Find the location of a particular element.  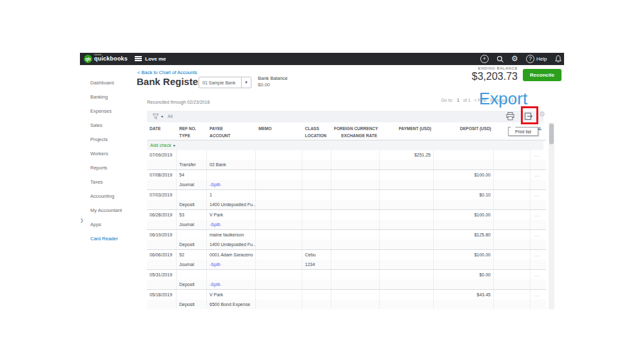

account-selector: 01 Sample Bank ▾ is located at coordinates (225, 82).